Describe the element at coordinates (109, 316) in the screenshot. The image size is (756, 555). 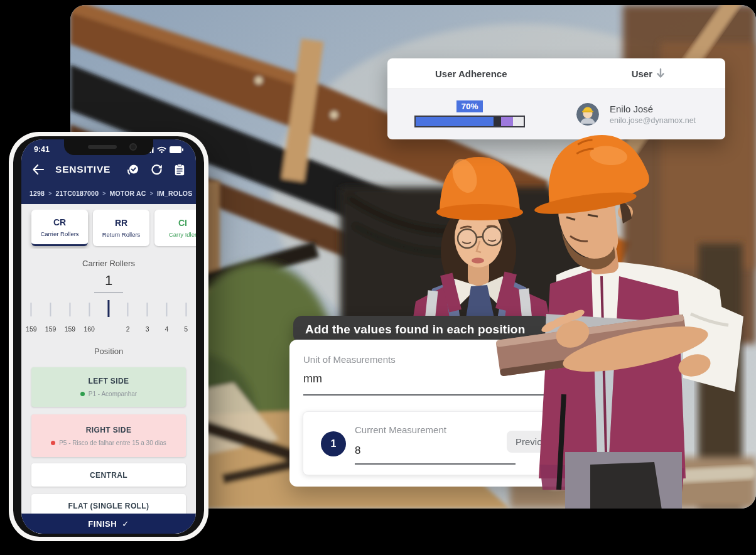
I see `picker-tick-selected` at that location.